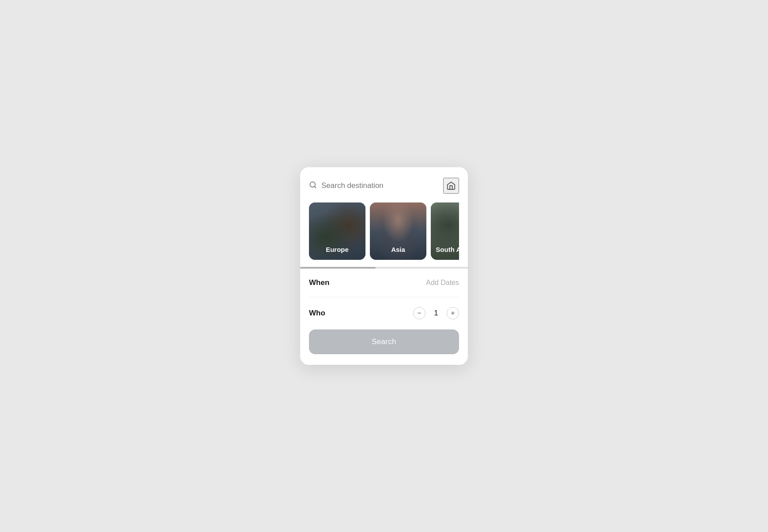 This screenshot has width=768, height=532. Describe the element at coordinates (436, 313) in the screenshot. I see `counter-value: 1` at that location.